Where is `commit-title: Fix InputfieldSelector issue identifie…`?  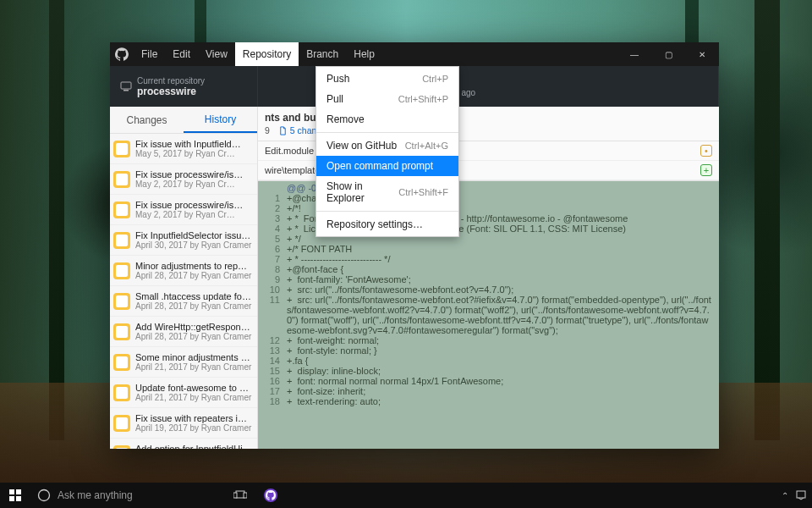
commit-title: Fix InputfieldSelector issue identifie… is located at coordinates (194, 235).